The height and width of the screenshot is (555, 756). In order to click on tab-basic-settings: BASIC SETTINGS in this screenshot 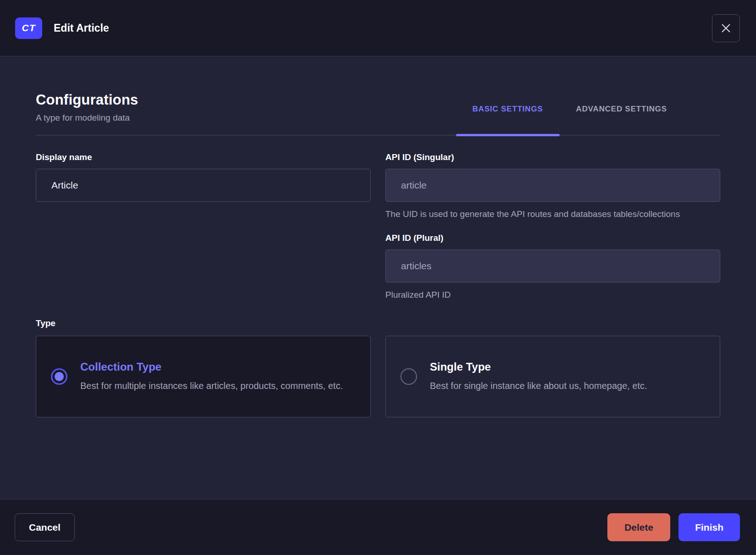, I will do `click(508, 120)`.